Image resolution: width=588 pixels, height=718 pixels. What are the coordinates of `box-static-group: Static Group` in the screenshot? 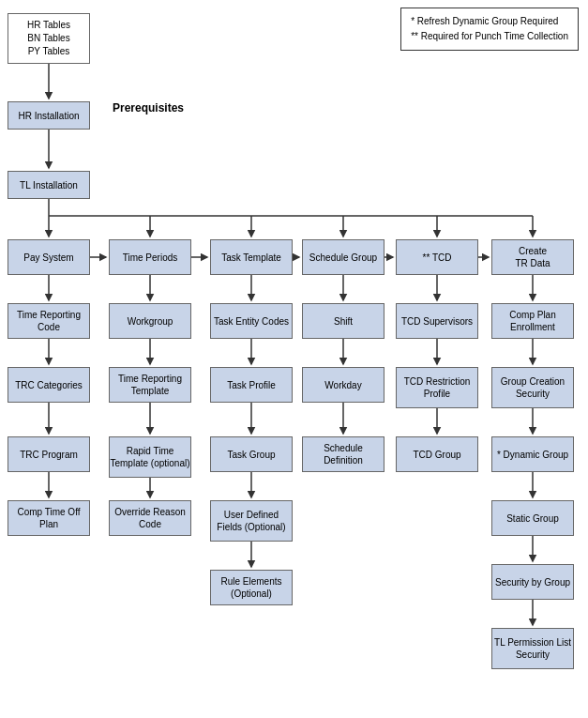 It's located at (533, 518).